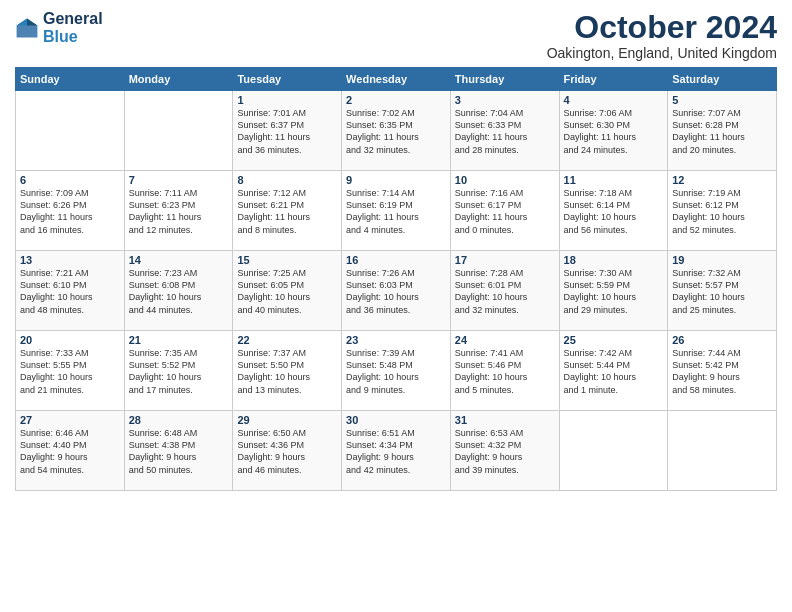 The height and width of the screenshot is (612, 792). Describe the element at coordinates (179, 292) in the screenshot. I see `day-info: Sunrise: 7:23 AM Sunset: 6:08 PM Dayligh…` at that location.